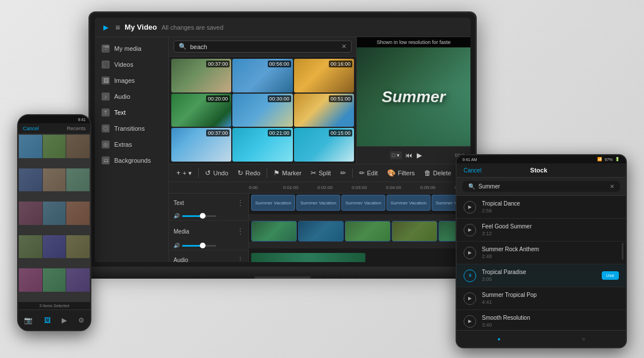  I want to click on text-clip-2: Summer Vacation, so click(319, 203).